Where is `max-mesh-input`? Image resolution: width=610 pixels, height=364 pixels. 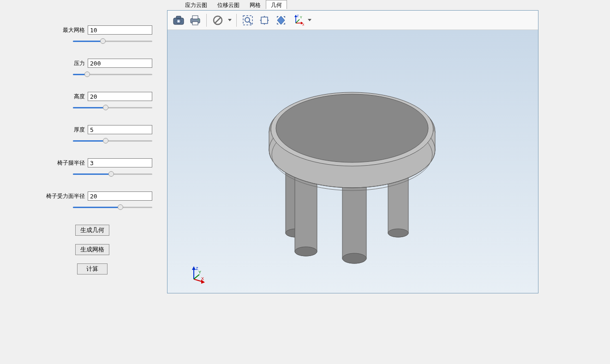 max-mesh-input is located at coordinates (120, 30).